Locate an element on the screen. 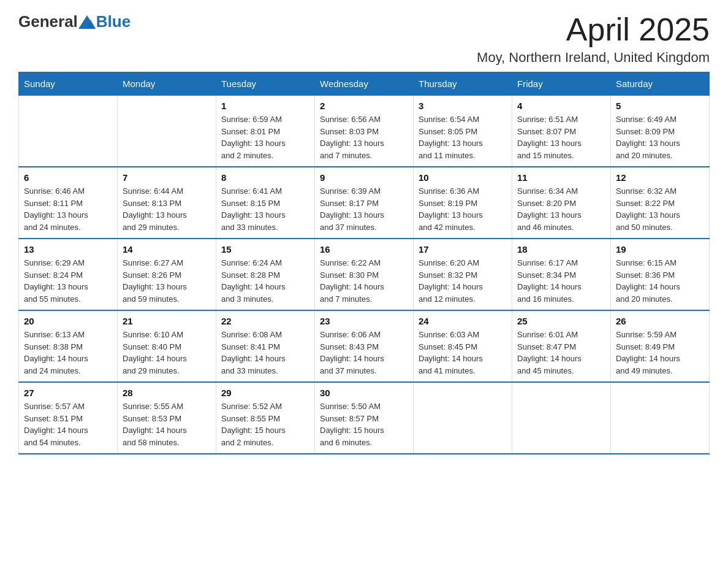  calendar-cell: 4Sunrise: 6:51 AMSunset: 8:07 PMDaylight… is located at coordinates (561, 131).